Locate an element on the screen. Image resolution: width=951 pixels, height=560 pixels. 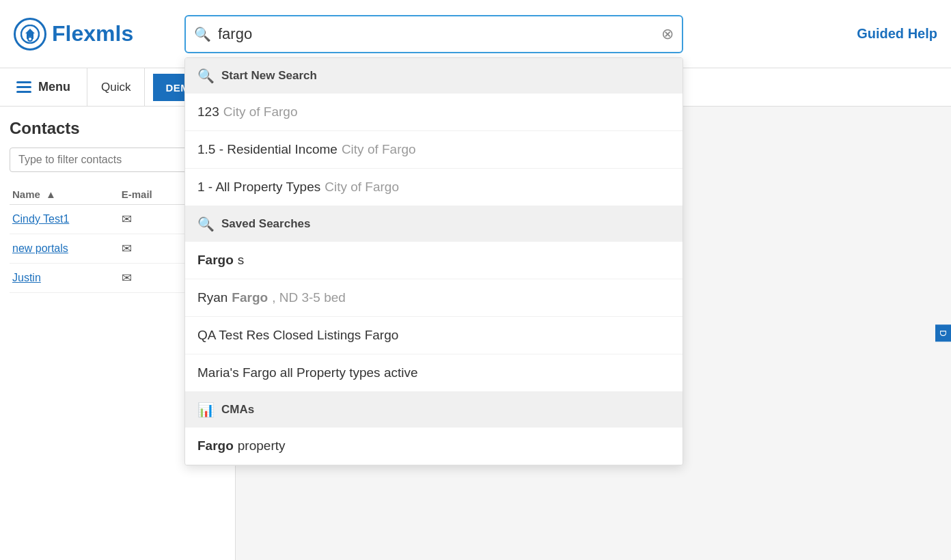
dropdown-item: Fargos is located at coordinates (434, 261).